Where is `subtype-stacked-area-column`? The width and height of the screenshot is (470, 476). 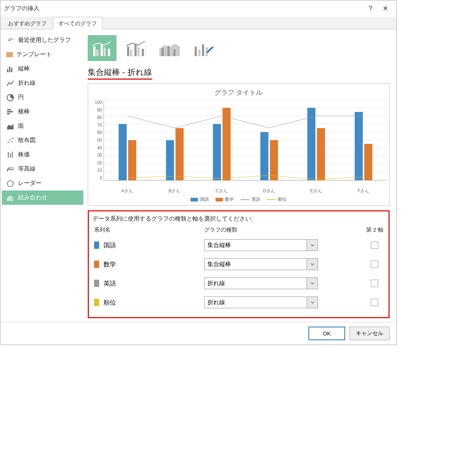
subtype-stacked-area-column is located at coordinates (170, 48).